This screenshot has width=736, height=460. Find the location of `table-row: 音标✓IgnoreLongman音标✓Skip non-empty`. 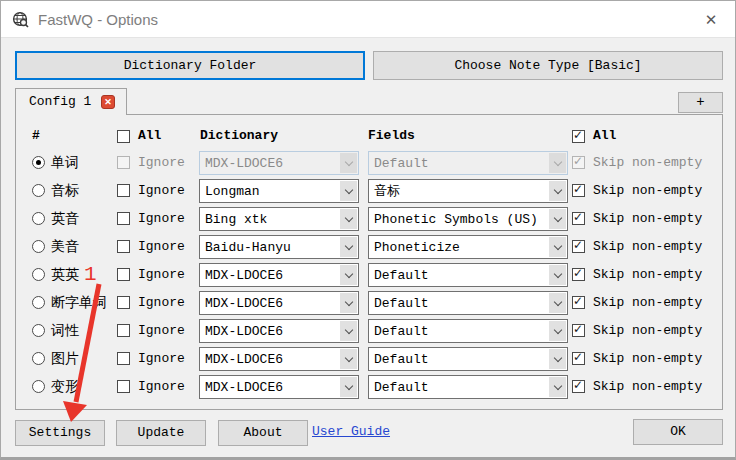

table-row: 音标✓IgnoreLongman音标✓Skip non-empty is located at coordinates (369, 191).